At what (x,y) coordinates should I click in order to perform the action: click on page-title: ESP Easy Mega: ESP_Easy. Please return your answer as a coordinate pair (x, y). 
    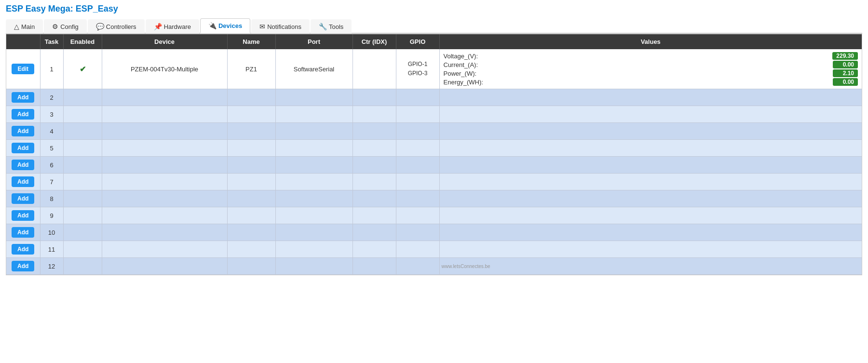
    Looking at the image, I should click on (434, 9).